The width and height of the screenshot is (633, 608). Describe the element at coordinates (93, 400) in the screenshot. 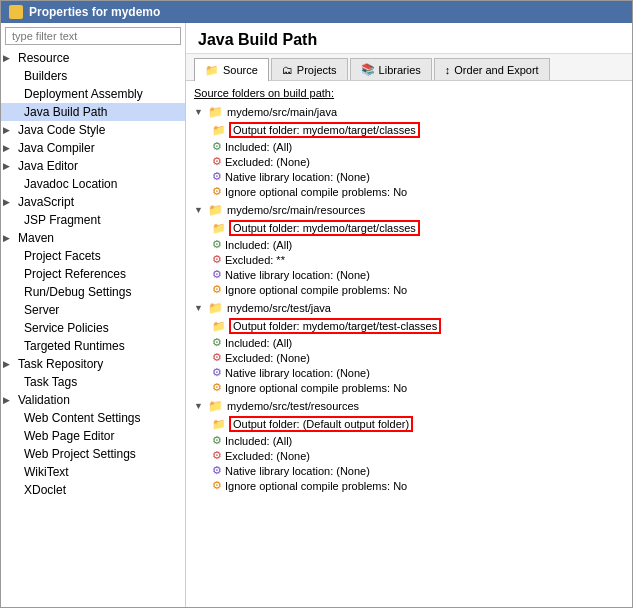

I see `sidebar-item-validation: ▶Validation` at that location.